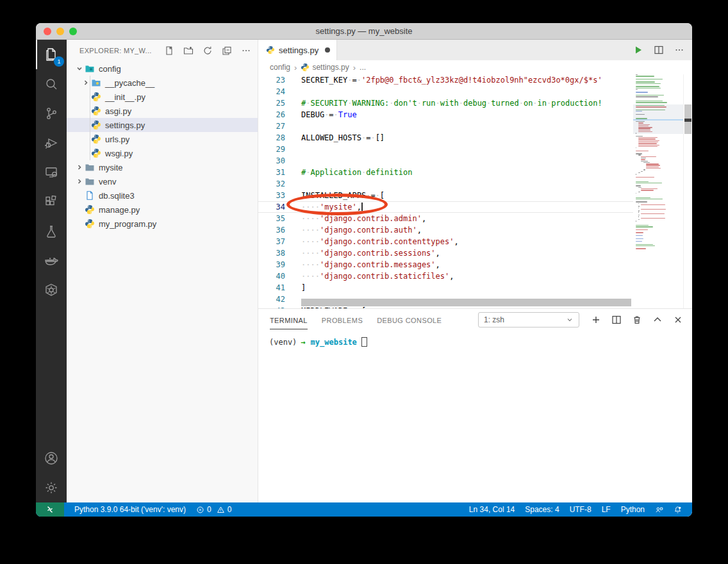  What do you see at coordinates (688, 191) in the screenshot?
I see `vertical-scrollbar` at bounding box center [688, 191].